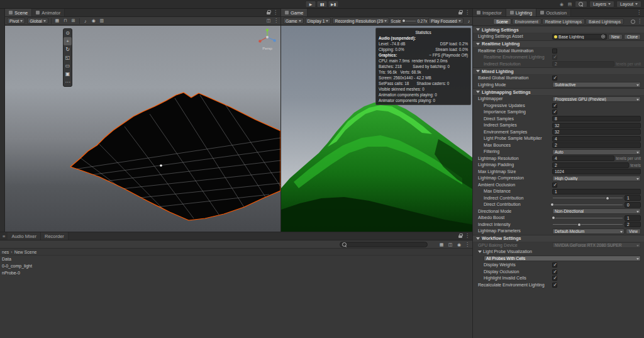 This screenshot has height=338, width=644. What do you see at coordinates (555, 278) in the screenshot?
I see `highlight-invalid-cells-checkbox` at bounding box center [555, 278].